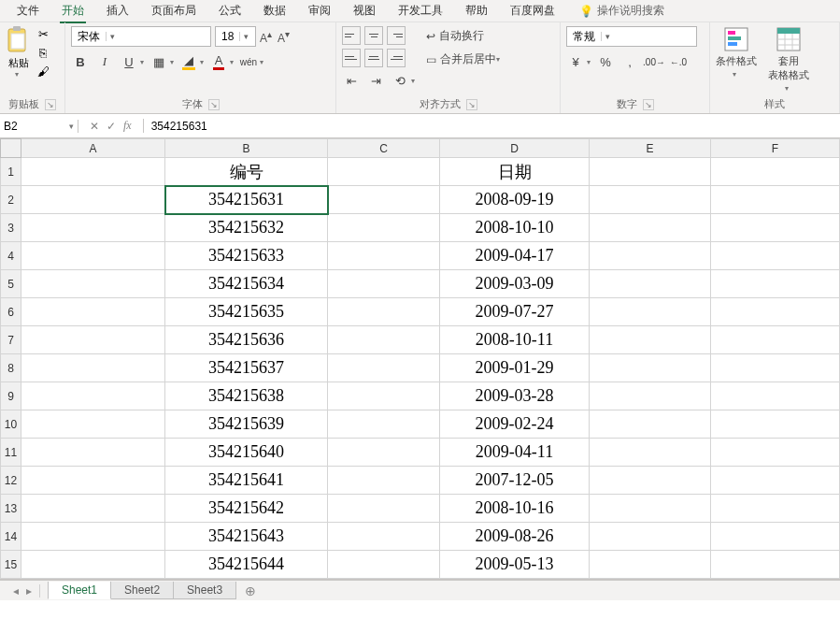 Image resolution: width=840 pixels, height=619 pixels. I want to click on row-header-13: 13, so click(11, 509).